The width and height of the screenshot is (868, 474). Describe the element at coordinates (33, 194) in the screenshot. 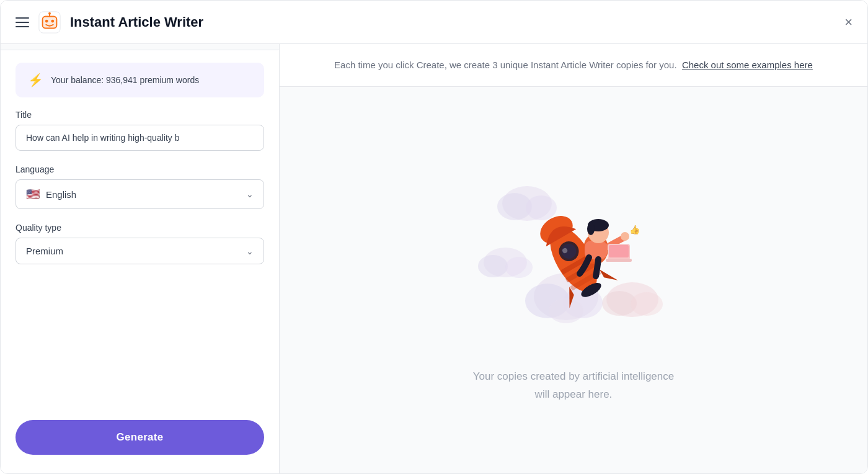

I see `flag-icon: 🇺🇸` at that location.